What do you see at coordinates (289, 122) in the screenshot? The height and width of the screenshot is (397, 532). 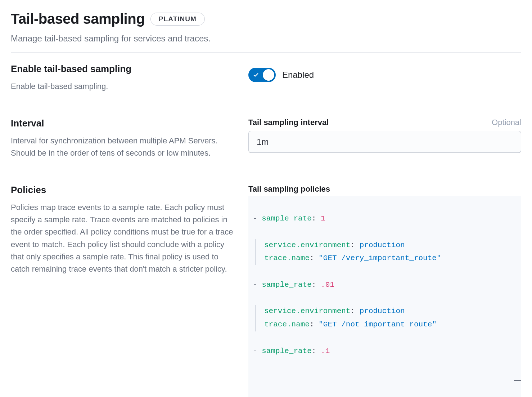 I see `interval-field-label: Tail sampling interval` at bounding box center [289, 122].